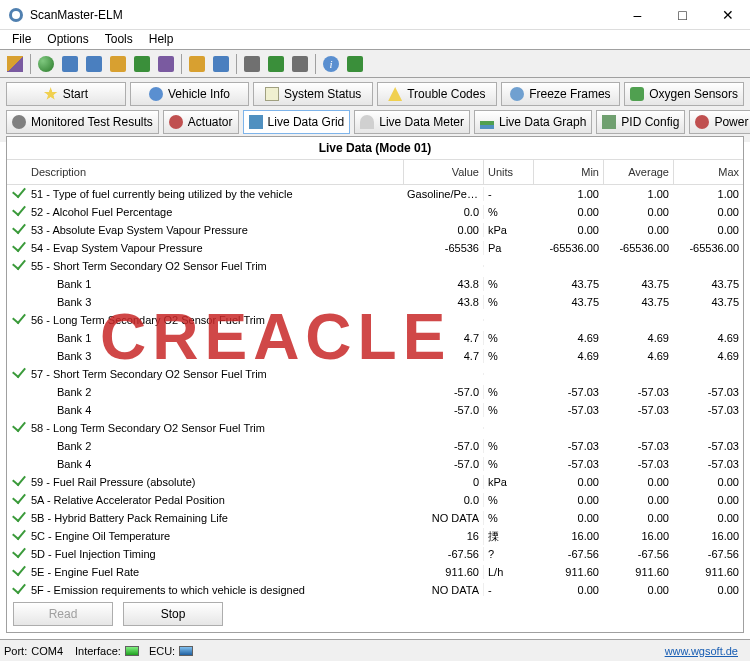  What do you see at coordinates (375, 320) in the screenshot?
I see `table-row: 56 - Long Term Secondary O2 Sensor Fuel …` at bounding box center [375, 320].